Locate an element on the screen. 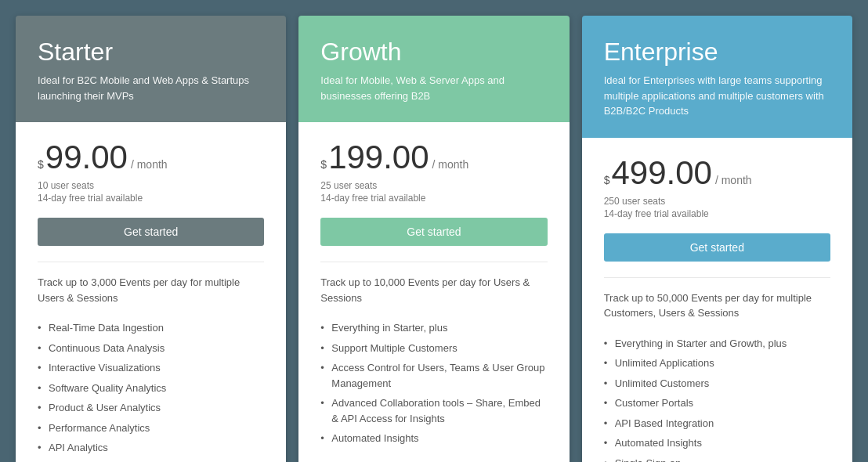 This screenshot has height=462, width=868. feature-item-starter-6: API Analytics is located at coordinates (150, 448).